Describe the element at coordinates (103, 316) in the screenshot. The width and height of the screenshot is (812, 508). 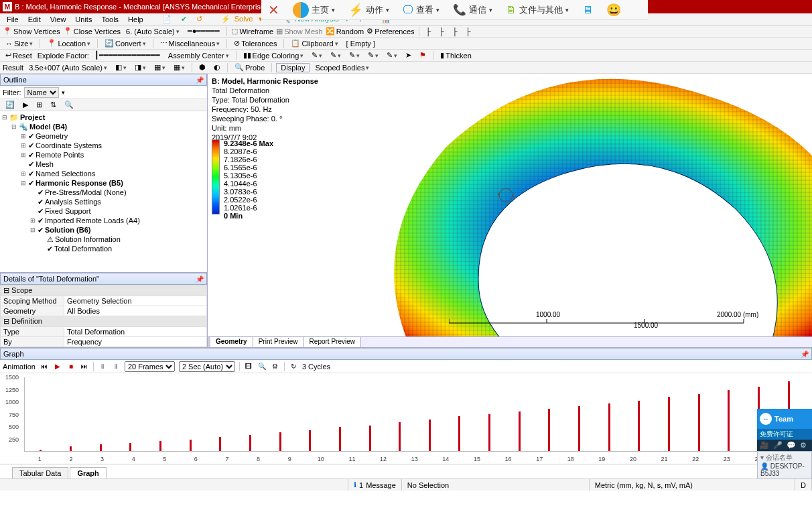
I see `details-table: ⊟ Scope Scoping MethodGeometry Selection…` at that location.